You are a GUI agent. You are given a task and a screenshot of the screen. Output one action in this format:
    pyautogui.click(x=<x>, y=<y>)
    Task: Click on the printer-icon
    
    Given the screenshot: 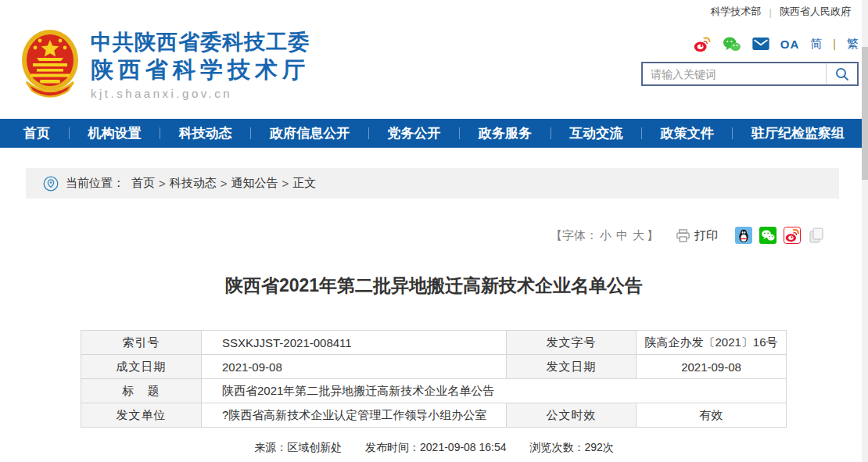 What is the action you would take?
    pyautogui.click(x=683, y=236)
    